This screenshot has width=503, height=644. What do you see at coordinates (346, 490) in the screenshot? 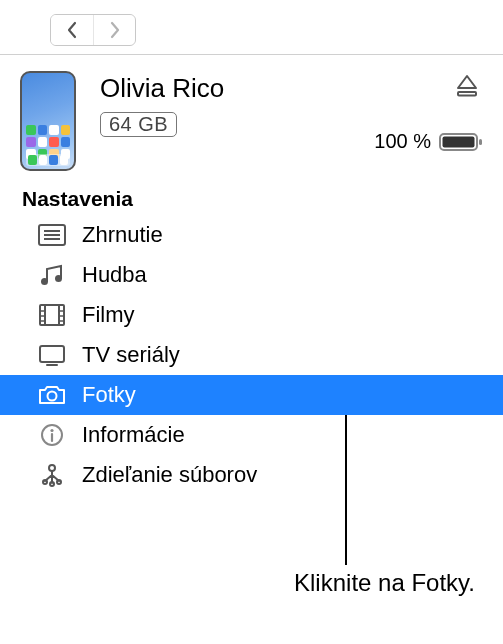
I see `callout-line` at bounding box center [346, 490].